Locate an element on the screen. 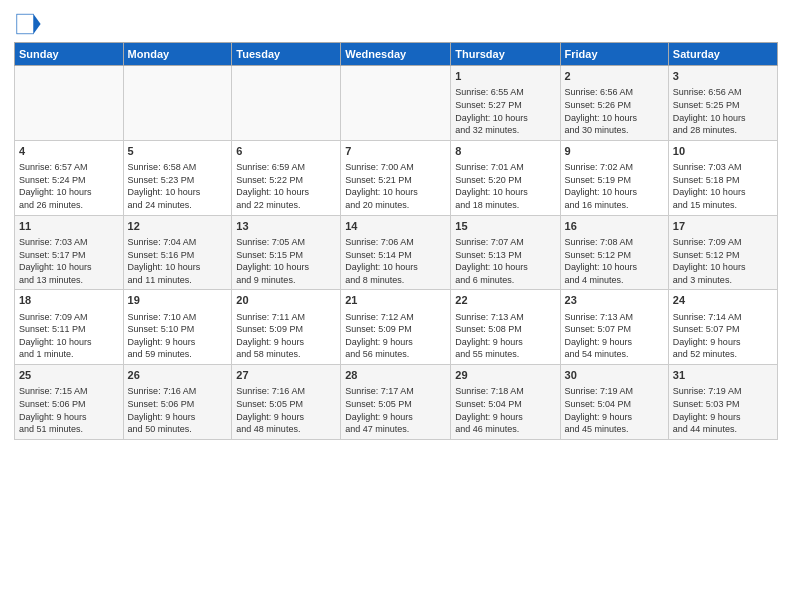 The image size is (792, 612). calendar-cell: 25Sunrise: 7:15 AM Sunset: 5:06 PM Dayli… is located at coordinates (70, 402).